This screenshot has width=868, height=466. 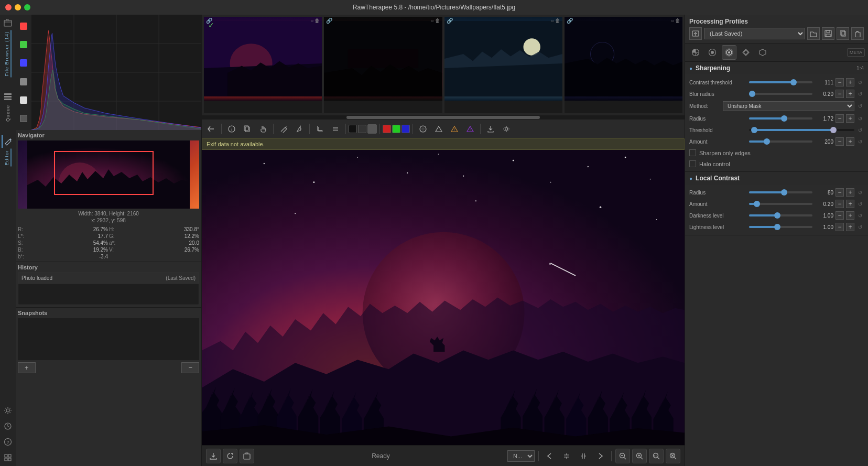 What do you see at coordinates (672, 21) in the screenshot?
I see `thumb-4-reset-icon: ○` at bounding box center [672, 21].